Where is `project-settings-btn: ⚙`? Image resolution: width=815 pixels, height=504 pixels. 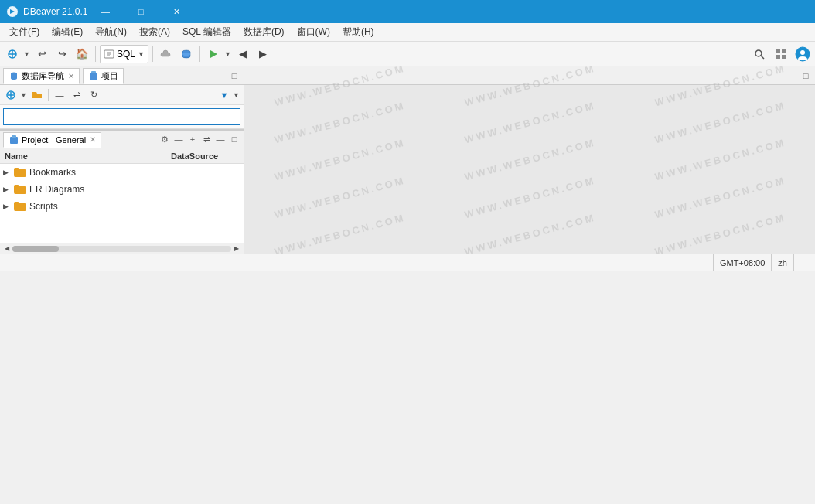 project-settings-btn: ⚙ is located at coordinates (165, 139).